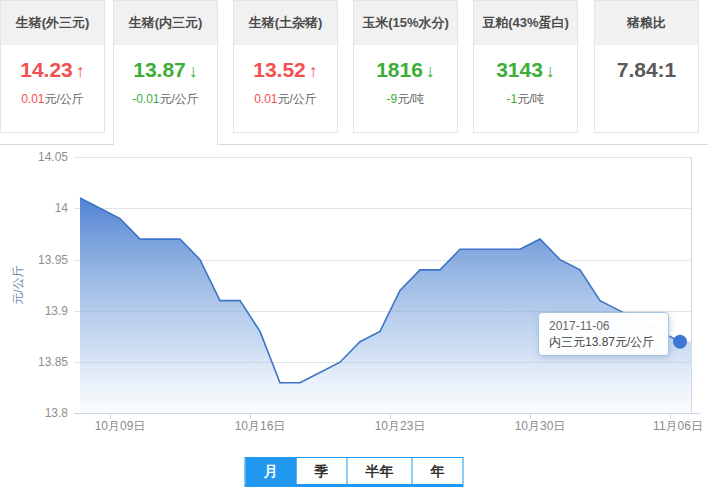 This screenshot has width=708, height=496. Describe the element at coordinates (354, 472) in the screenshot. I see `period-tab-bar: 月 季 半年 年` at that location.